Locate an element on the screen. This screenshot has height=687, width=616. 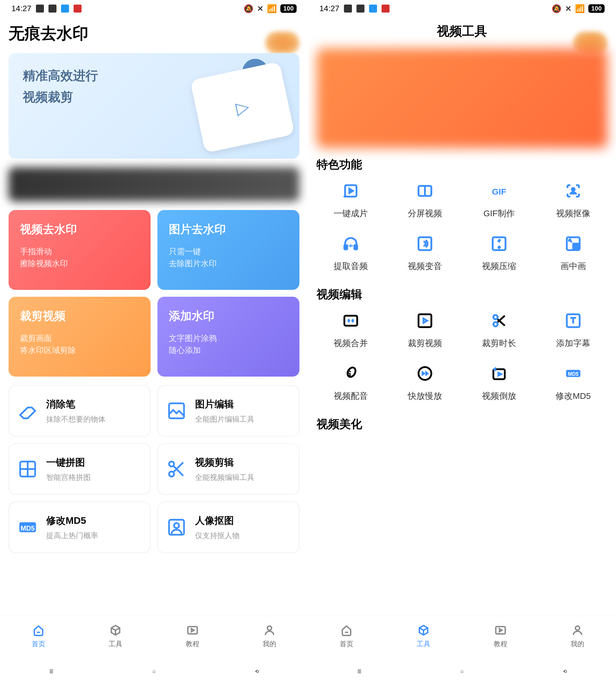
tool-title: 修改MD5 is located at coordinates (94, 521).